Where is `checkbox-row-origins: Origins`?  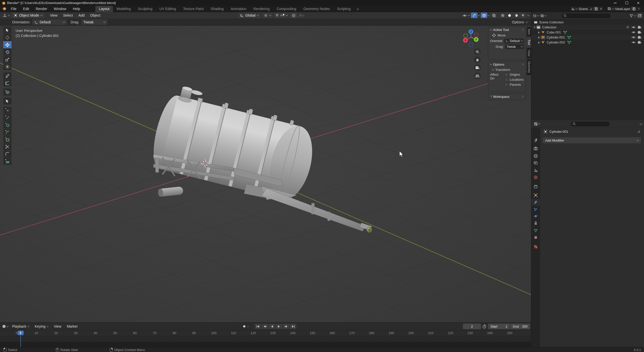
checkbox-row-origins: Origins is located at coordinates (514, 74).